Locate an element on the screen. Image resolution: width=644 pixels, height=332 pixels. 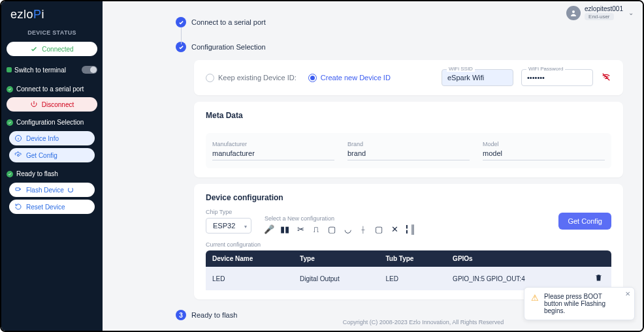
radio-selected-icon is located at coordinates (312, 78).